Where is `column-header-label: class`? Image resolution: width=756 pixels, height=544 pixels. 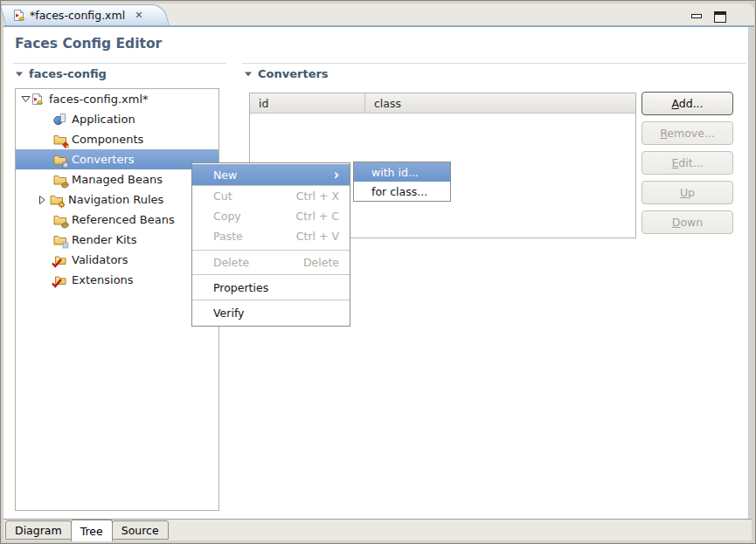 column-header-label: class is located at coordinates (388, 103).